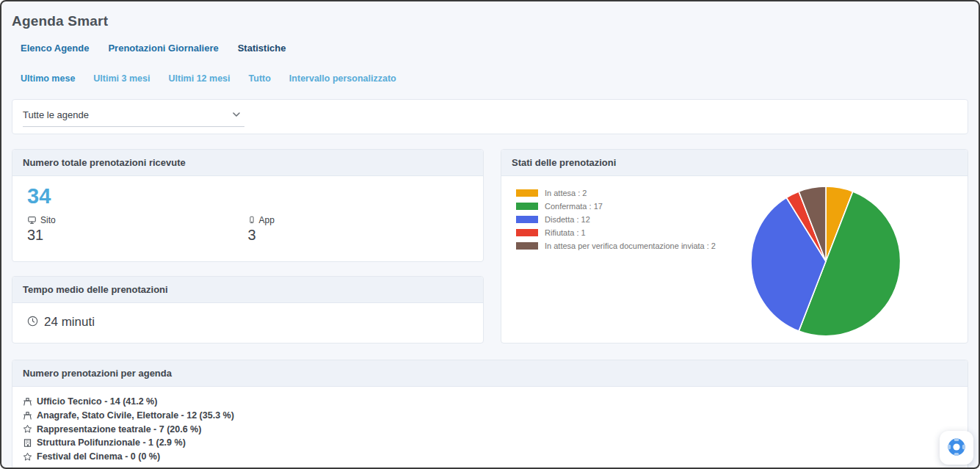 The width and height of the screenshot is (980, 469). I want to click on source-value: 31, so click(138, 235).